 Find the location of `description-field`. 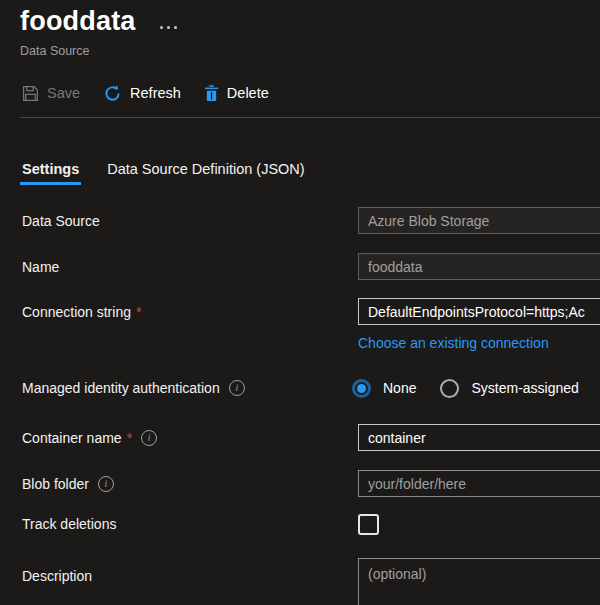

description-field is located at coordinates (479, 582).